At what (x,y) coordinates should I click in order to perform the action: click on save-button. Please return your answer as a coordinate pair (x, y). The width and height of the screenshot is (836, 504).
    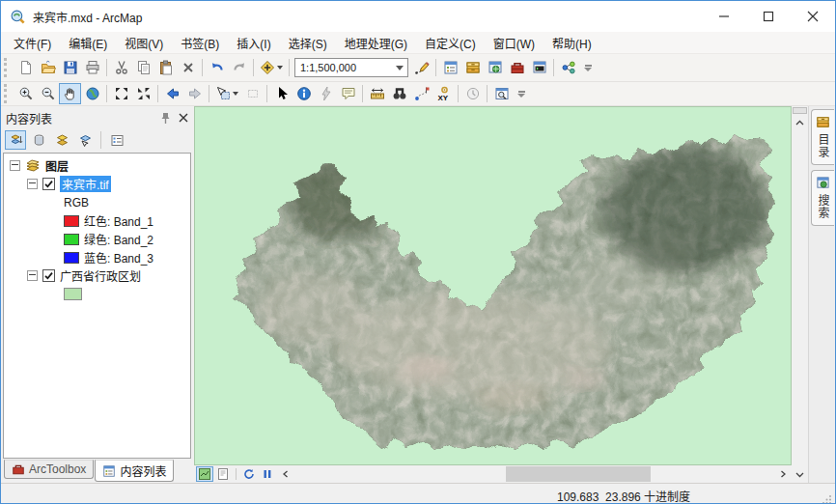
    Looking at the image, I should click on (70, 68).